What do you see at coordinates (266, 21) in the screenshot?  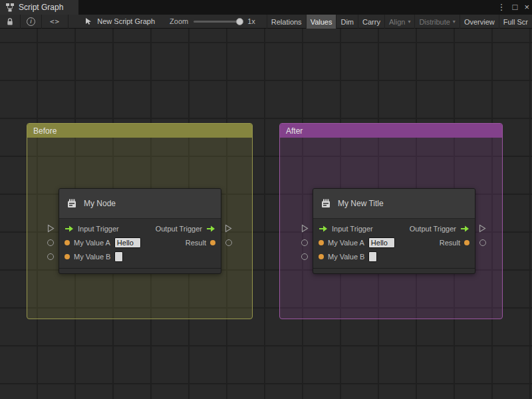 I see `graph-toolbar: i <> New Script Graph Zoom 1x Relations …` at bounding box center [266, 21].